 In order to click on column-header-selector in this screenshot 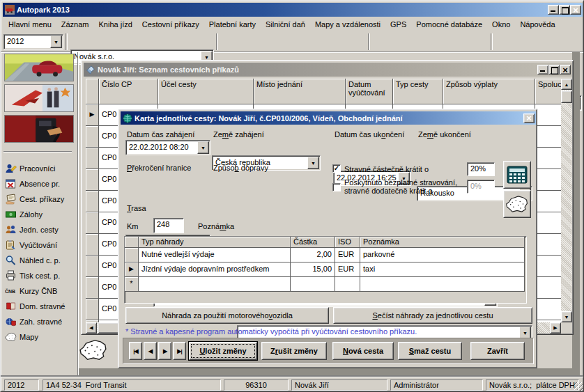, I will do `click(92, 92)`.